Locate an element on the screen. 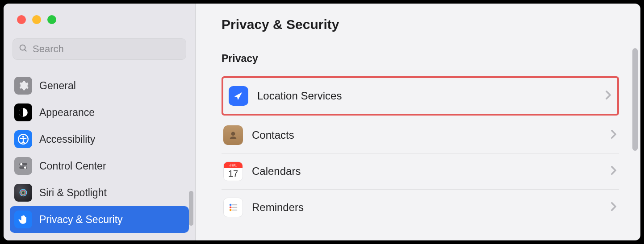  accessibility-icon is located at coordinates (23, 139).